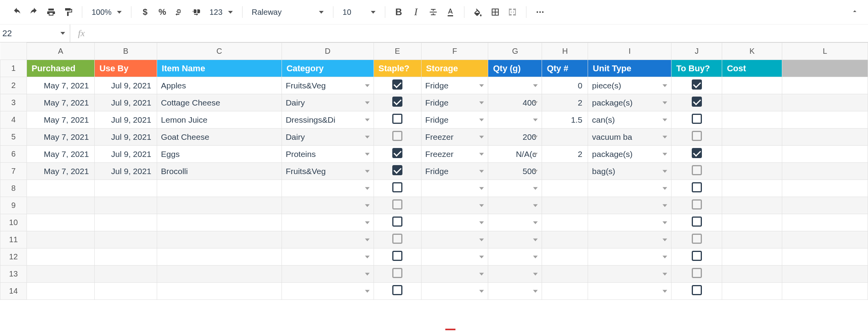 The height and width of the screenshot is (331, 868). What do you see at coordinates (288, 12) in the screenshot?
I see `font-select: Raleway` at bounding box center [288, 12].